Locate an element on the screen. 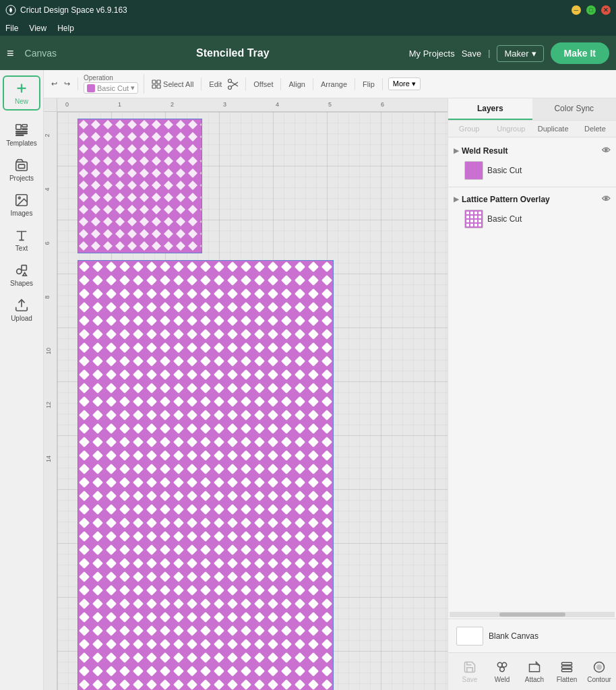 The width and height of the screenshot is (616, 690). canvas-preview-panel: Blank Canvas is located at coordinates (532, 635).